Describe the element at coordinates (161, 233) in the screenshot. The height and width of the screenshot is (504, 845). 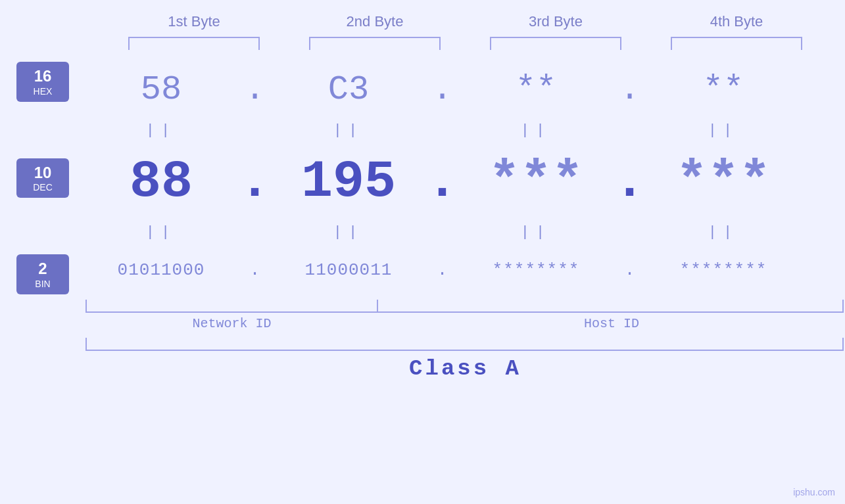
I see `eq2-b1: ||` at that location.